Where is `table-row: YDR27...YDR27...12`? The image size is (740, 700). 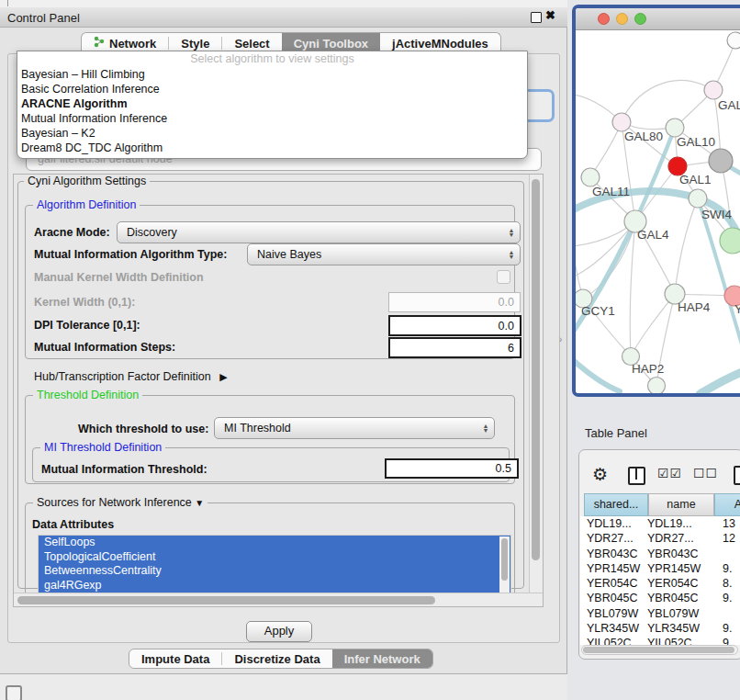
table-row: YDR27...YDR27...12 is located at coordinates (660, 538).